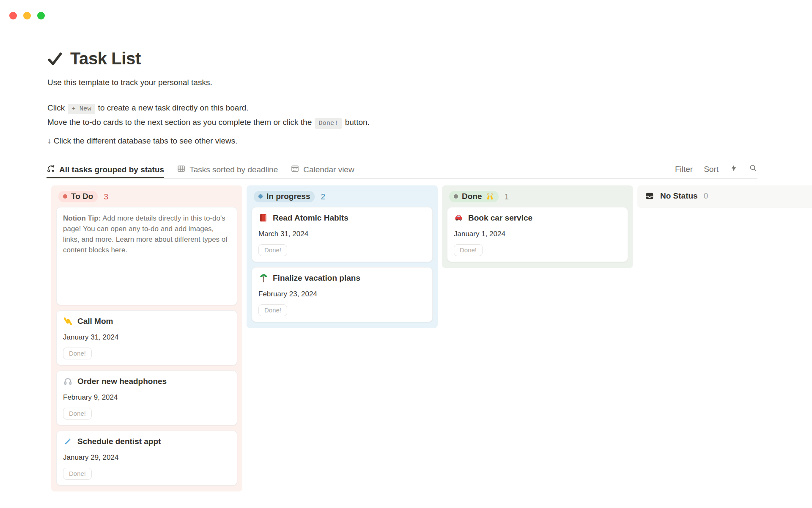 Image resolution: width=812 pixels, height=508 pixels. What do you see at coordinates (342, 257) in the screenshot?
I see `column-in-progress: In progress 2 Read Atomic Habits March 3…` at bounding box center [342, 257].